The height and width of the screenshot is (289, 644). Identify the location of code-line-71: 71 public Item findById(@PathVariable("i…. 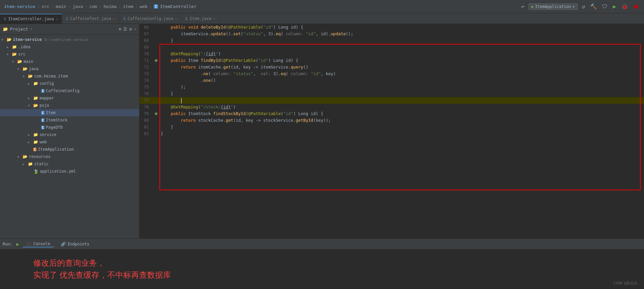
(392, 61).